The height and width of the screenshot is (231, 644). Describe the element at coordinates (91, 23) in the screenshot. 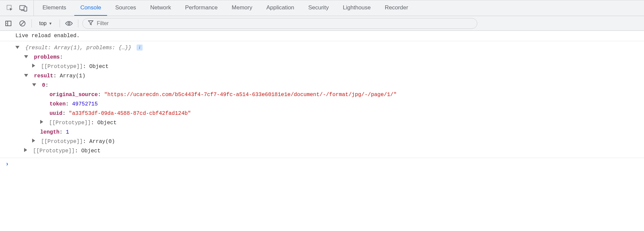

I see `filter-icon` at that location.